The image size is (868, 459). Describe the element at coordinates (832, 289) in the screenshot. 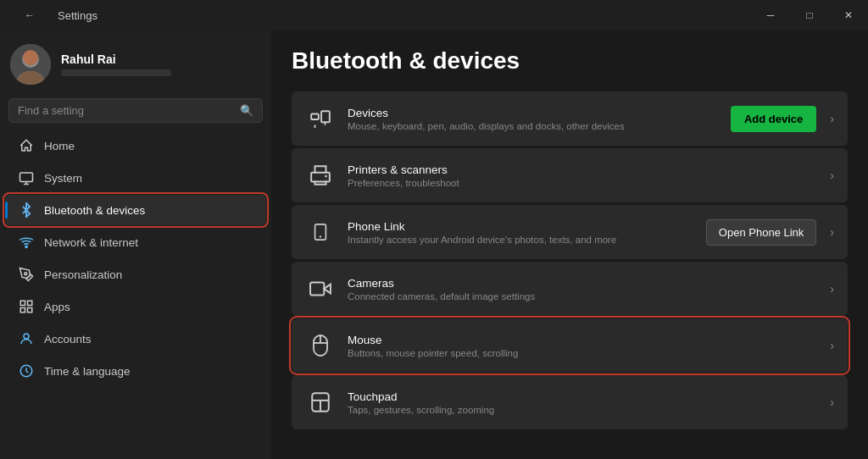

I see `cameras-chevron: ›` at that location.